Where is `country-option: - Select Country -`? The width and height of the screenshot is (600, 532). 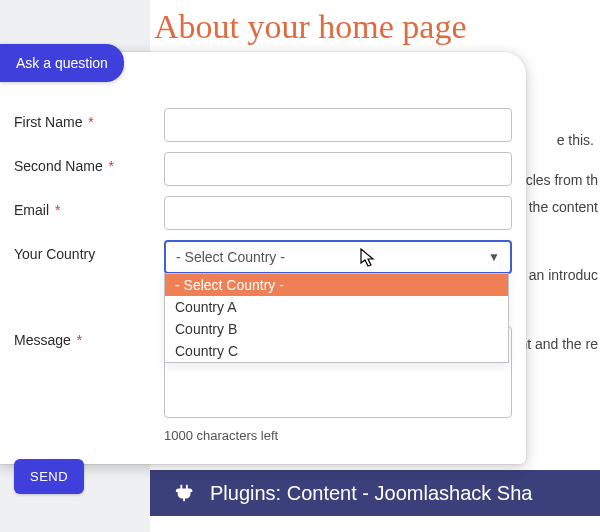 country-option: - Select Country - is located at coordinates (336, 285).